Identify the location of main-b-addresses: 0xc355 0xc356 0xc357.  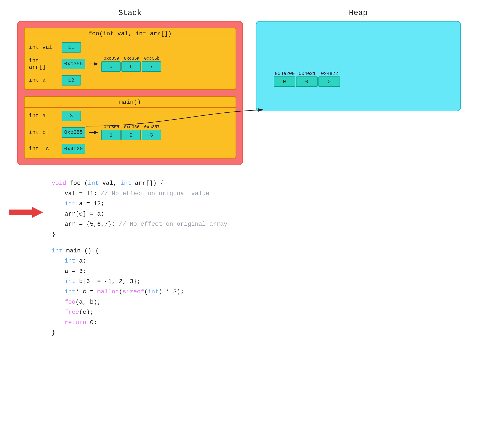
(132, 127).